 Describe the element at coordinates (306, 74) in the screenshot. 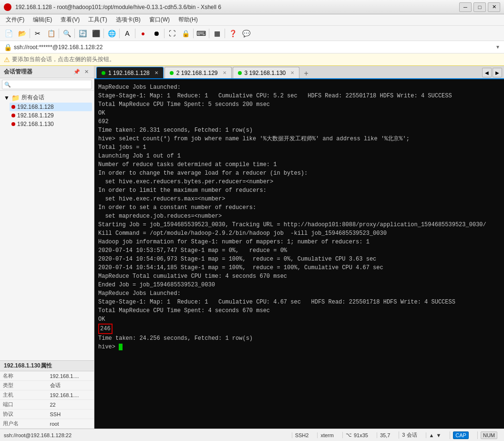

I see `tab-add-button: +` at that location.